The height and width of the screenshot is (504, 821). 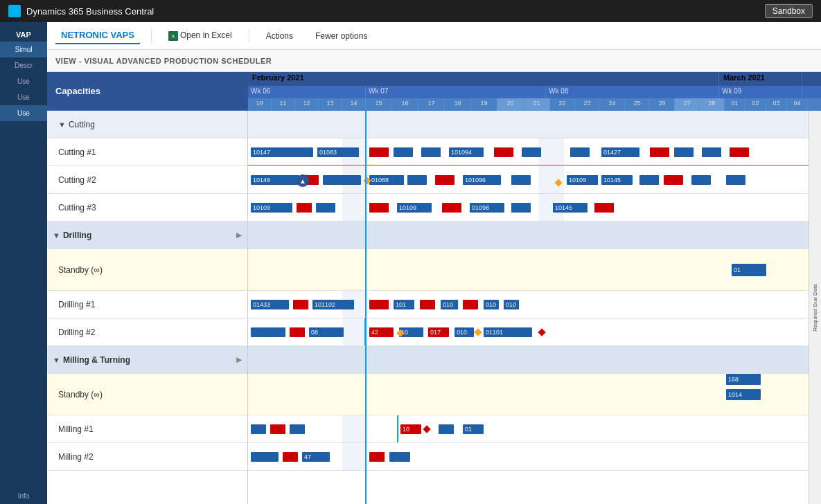 I want to click on task-bar-m2-d, so click(x=400, y=457).